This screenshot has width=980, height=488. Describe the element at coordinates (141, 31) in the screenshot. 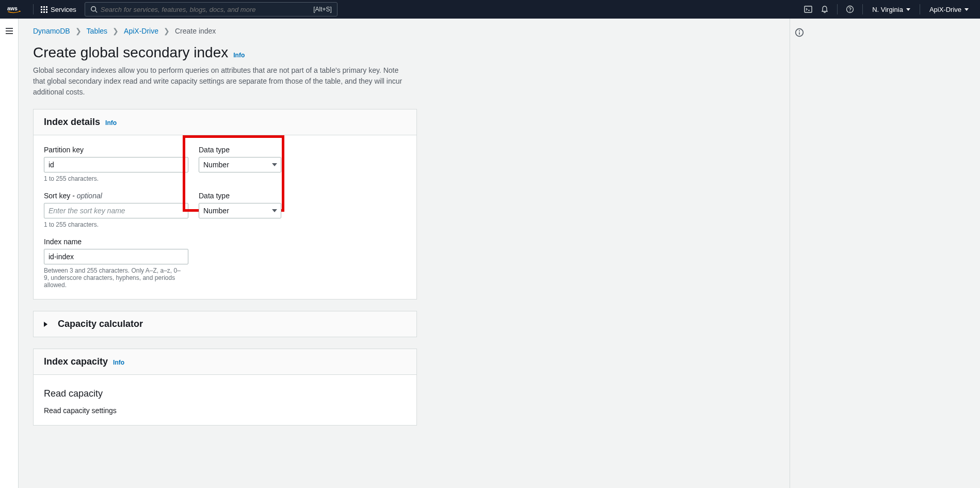

I see `breadcrumb-link-table-name: ApiX-Drive` at that location.